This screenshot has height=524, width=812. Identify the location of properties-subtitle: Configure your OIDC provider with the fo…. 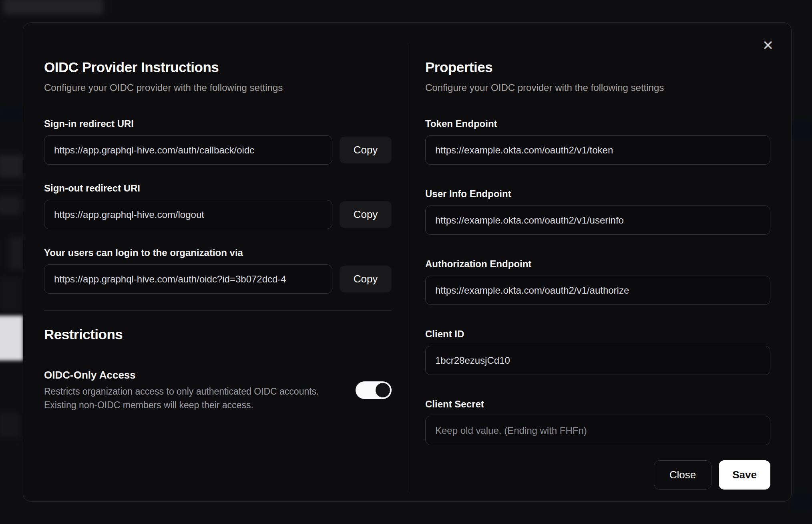
(598, 87).